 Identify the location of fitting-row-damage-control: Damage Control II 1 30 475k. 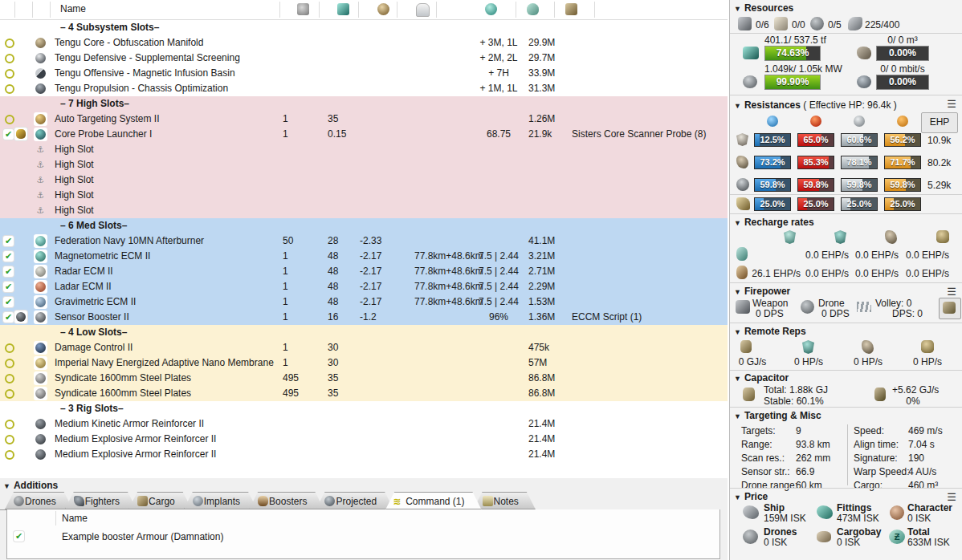
(364, 348).